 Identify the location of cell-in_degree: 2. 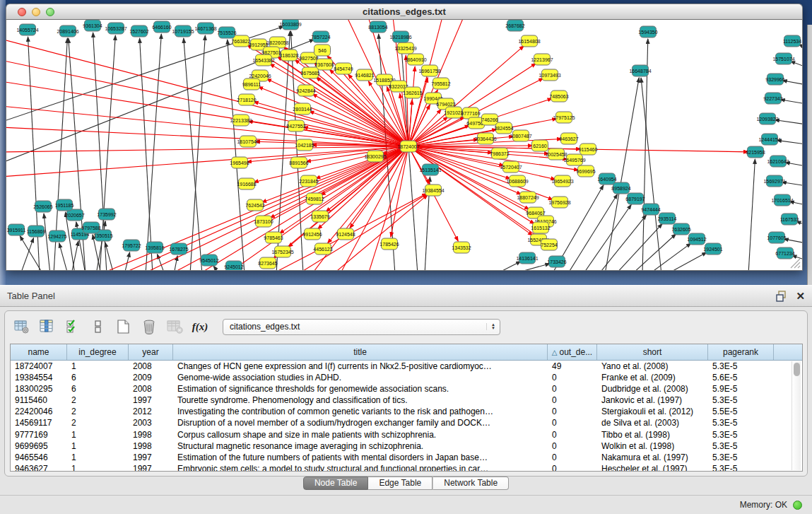
(98, 423).